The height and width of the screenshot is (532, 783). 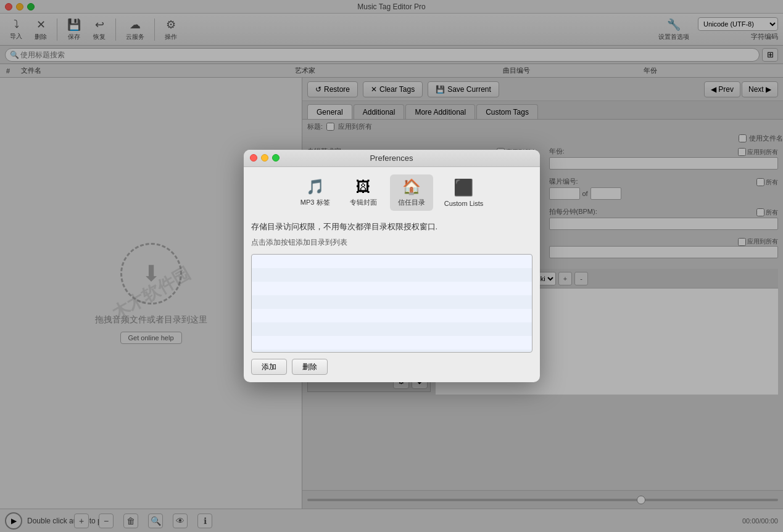 I want to click on directory-listbox, so click(x=392, y=303).